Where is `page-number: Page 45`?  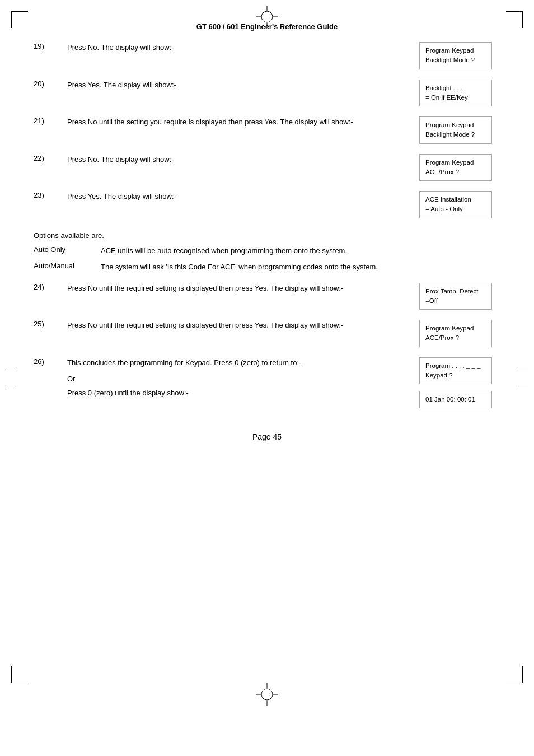
page-number: Page 45 is located at coordinates (267, 437).